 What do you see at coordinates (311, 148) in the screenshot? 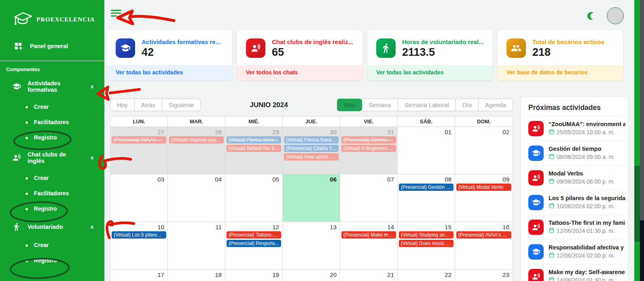
I see `calendar-event: (Presencial) Charla Y...` at bounding box center [311, 148].